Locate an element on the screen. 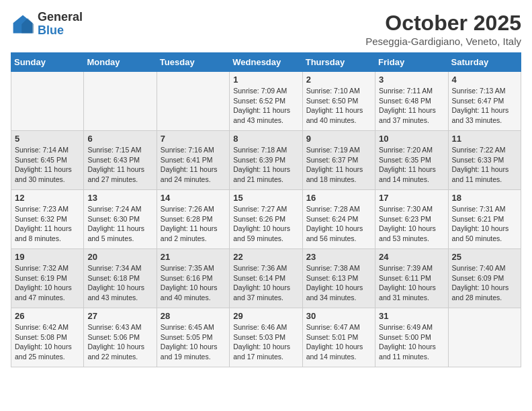 The image size is (532, 411). day-info: Sunrise: 6:49 AM Sunset: 5:00 PM Dayligh… is located at coordinates (411, 342).